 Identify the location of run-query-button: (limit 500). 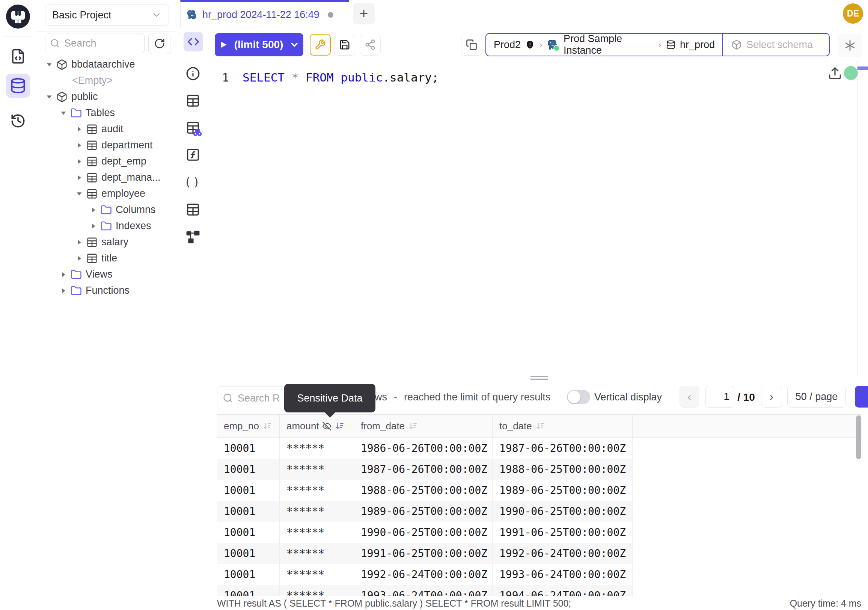
(259, 45).